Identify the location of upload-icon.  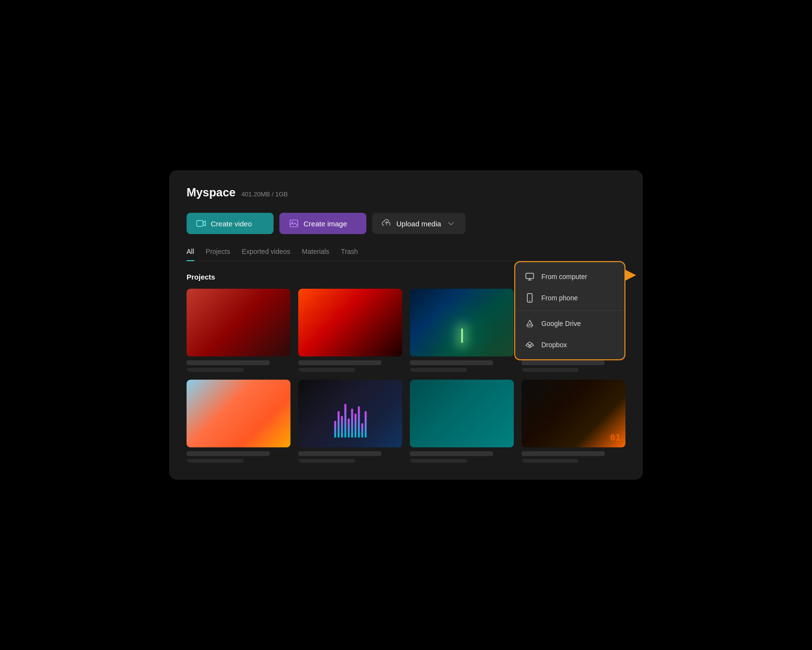
(387, 223).